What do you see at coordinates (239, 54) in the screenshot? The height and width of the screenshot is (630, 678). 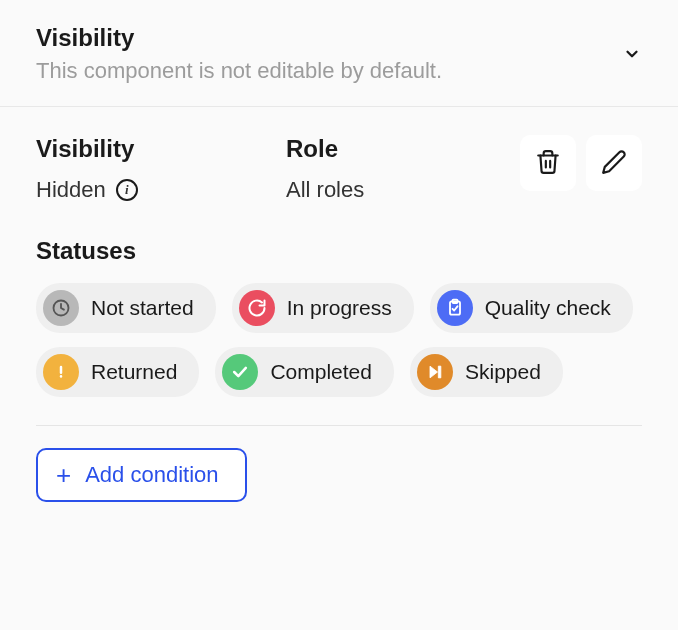 I see `header-text: Visibility This component is not editabl…` at bounding box center [239, 54].